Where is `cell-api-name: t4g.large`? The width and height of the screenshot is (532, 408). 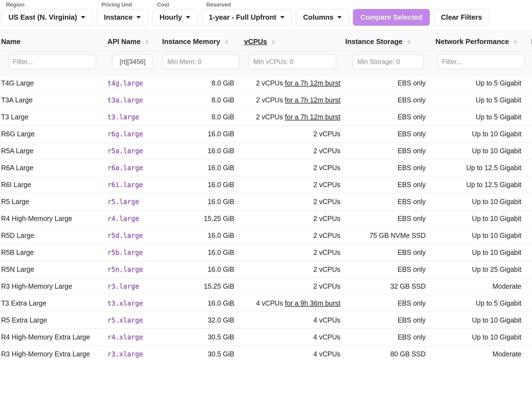
cell-api-name: t4g.large is located at coordinates (133, 83).